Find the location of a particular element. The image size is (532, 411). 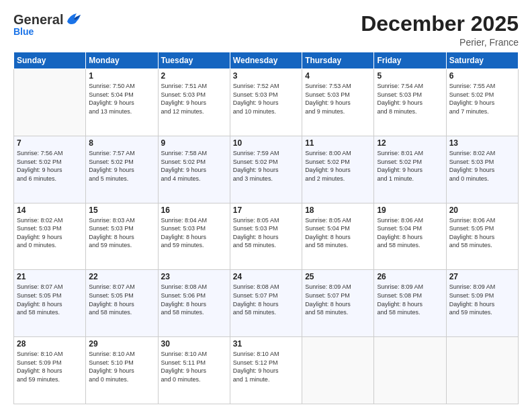

calendar-cell: 4Sunrise: 7:53 AM Sunset: 5:03 PM Daylig… is located at coordinates (339, 103).